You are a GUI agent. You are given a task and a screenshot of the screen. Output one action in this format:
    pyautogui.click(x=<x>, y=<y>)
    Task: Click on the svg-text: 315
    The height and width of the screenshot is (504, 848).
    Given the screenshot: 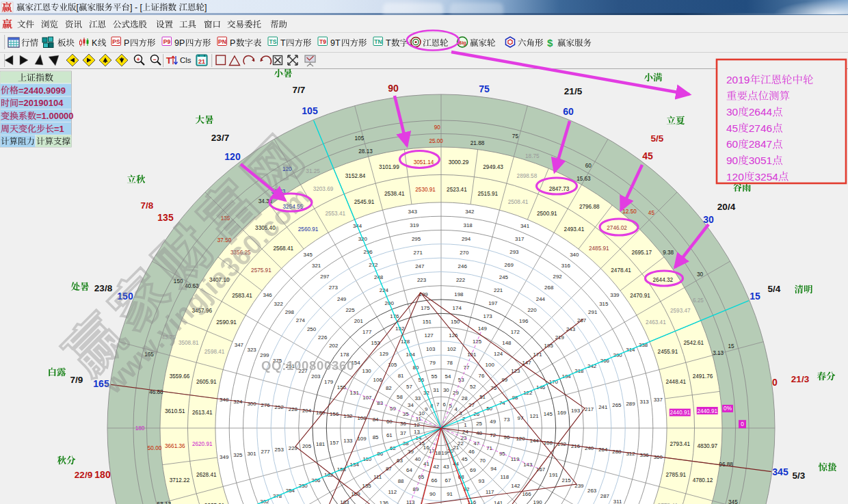 What is the action you would take?
    pyautogui.click(x=604, y=304)
    